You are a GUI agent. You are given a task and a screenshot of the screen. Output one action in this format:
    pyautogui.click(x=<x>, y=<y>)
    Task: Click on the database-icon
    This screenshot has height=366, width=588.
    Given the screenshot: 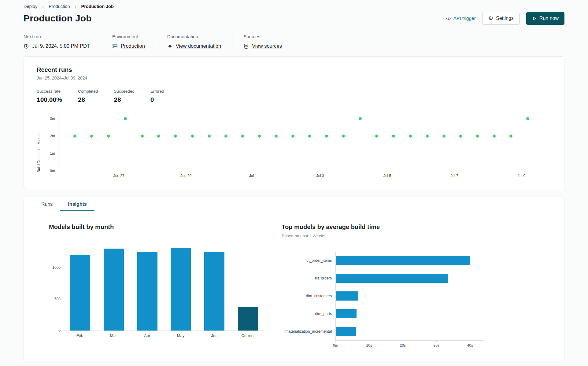 What is the action you would take?
    pyautogui.click(x=246, y=46)
    